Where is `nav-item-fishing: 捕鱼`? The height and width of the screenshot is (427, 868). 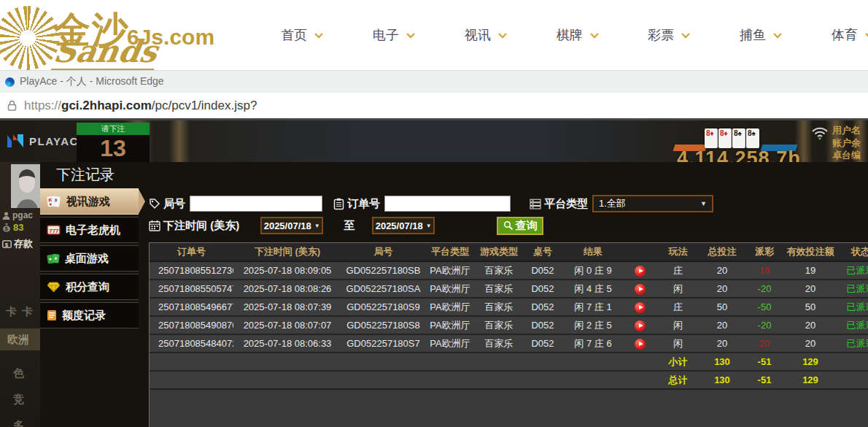 nav-item-fishing: 捕鱼 is located at coordinates (762, 35).